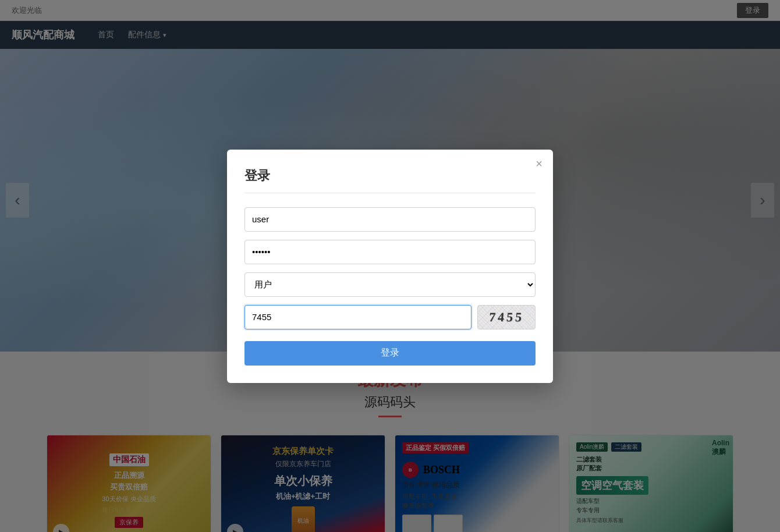 The width and height of the screenshot is (780, 532). Describe the element at coordinates (390, 317) in the screenshot. I see `captcha-row: 7455` at that location.